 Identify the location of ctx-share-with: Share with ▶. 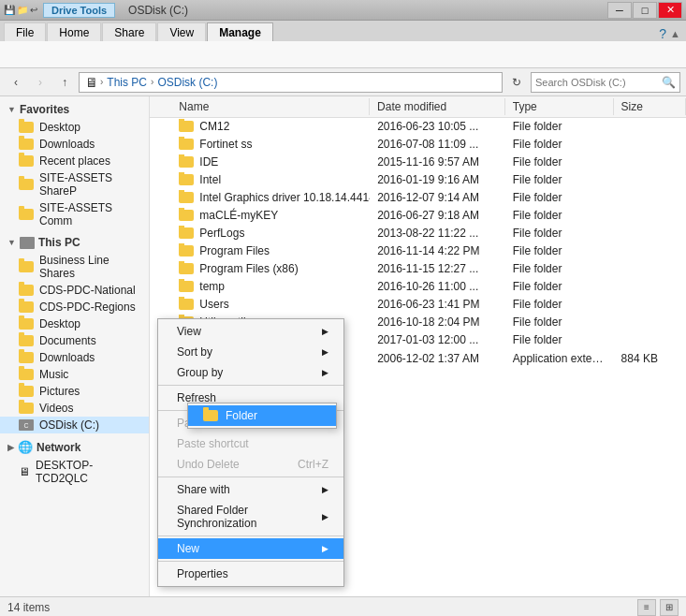
(251, 490).